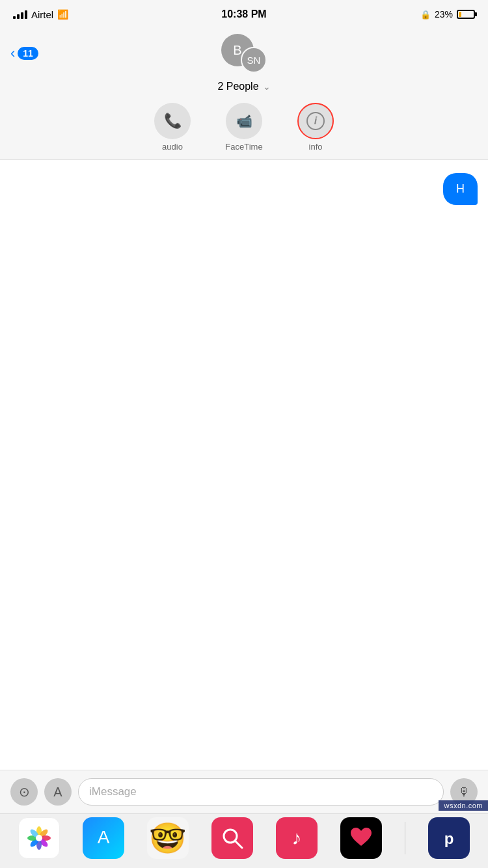  What do you see at coordinates (426, 14) in the screenshot?
I see `lock-icon: 🔒` at bounding box center [426, 14].